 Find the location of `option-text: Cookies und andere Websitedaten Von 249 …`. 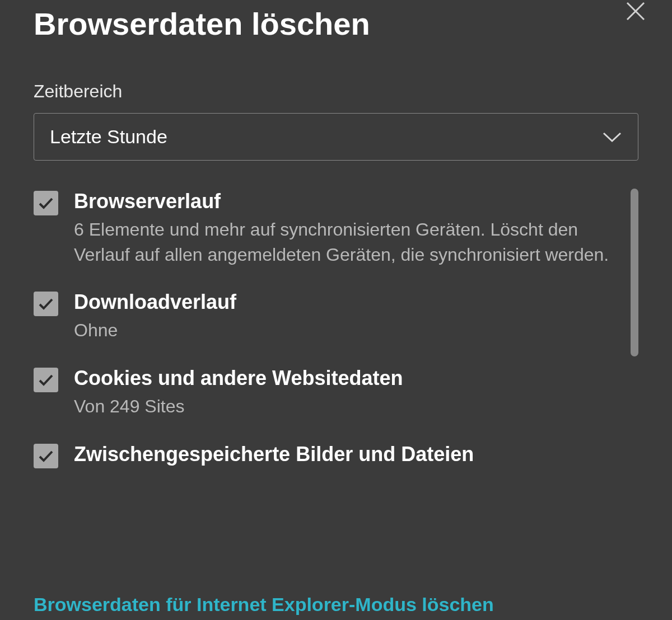

option-text: Cookies und andere Websitedaten Von 249 … is located at coordinates (345, 392).